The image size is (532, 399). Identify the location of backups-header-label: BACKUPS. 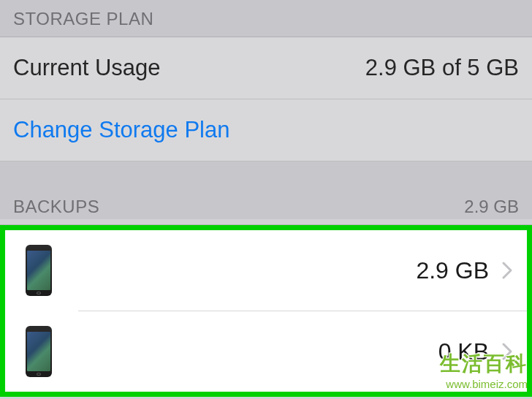
(56, 207).